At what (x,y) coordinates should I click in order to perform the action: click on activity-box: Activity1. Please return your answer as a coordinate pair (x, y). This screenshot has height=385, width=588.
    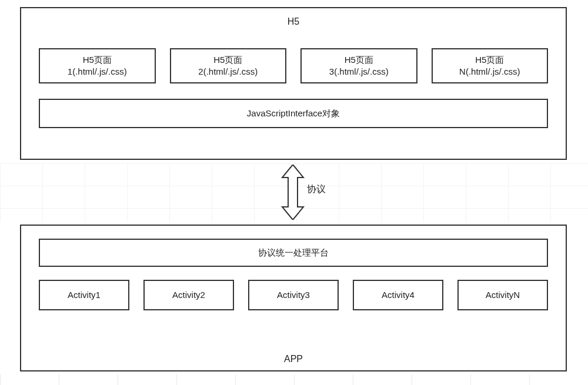
    Looking at the image, I should click on (84, 295).